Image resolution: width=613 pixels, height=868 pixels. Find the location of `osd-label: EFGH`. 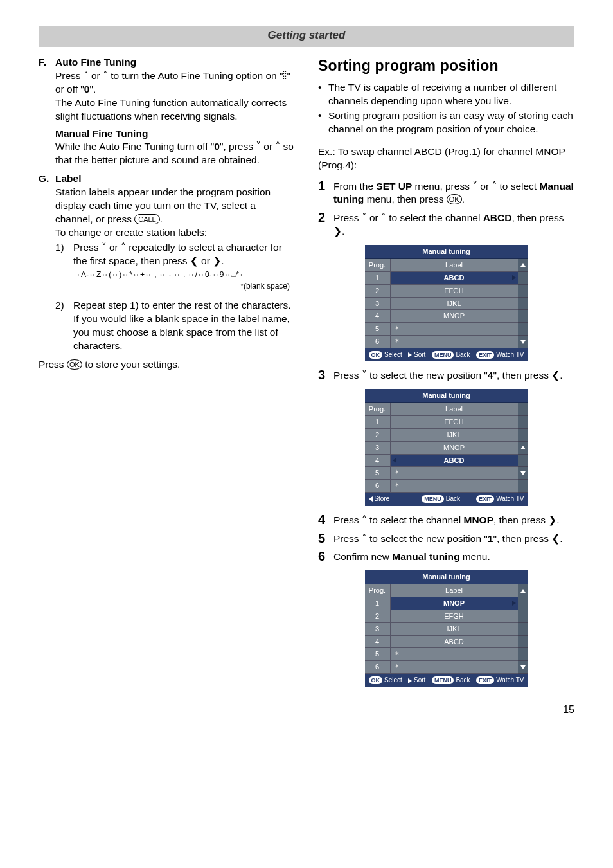

osd-label: EFGH is located at coordinates (454, 291).